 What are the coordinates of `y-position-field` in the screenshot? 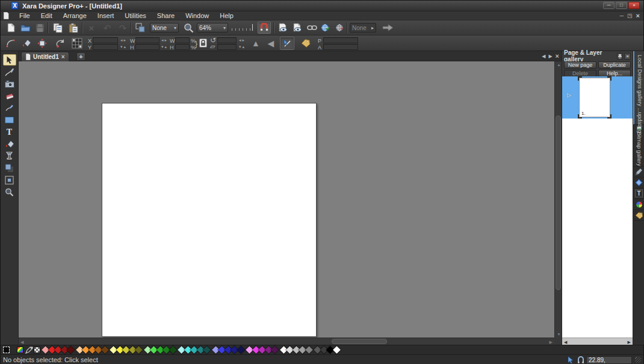 It's located at (105, 47).